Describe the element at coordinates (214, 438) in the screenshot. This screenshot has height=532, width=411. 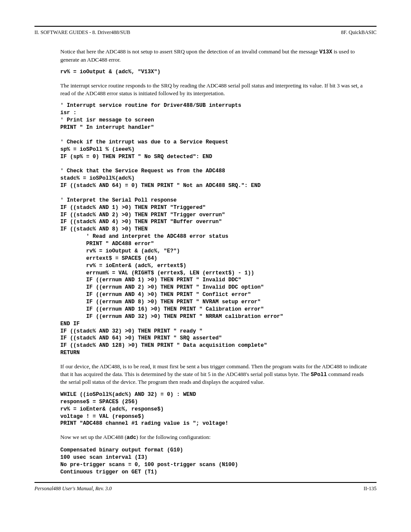
I see `paragraph-4: Now we set up the ADC488 (adc) for the f…` at that location.